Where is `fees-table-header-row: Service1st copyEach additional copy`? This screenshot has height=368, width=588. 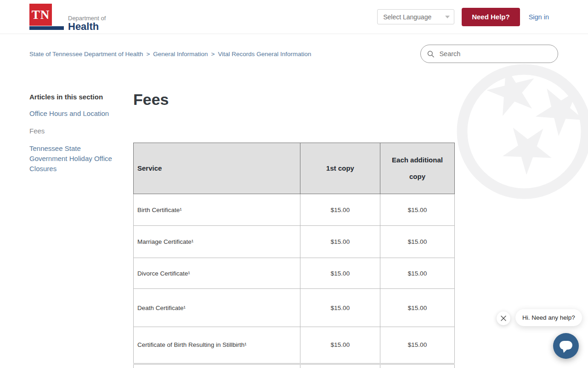
fees-table-header-row: Service1st copyEach additional copy is located at coordinates (294, 168).